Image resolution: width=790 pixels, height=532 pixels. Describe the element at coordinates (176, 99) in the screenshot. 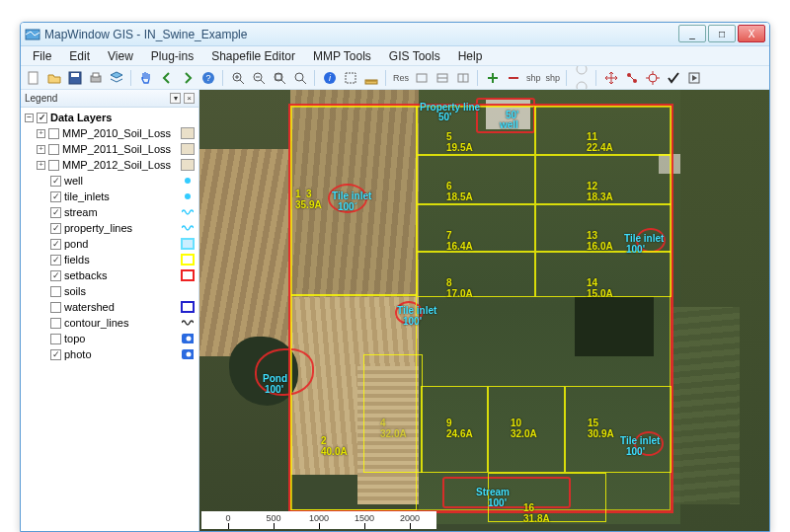

I see `legend-dropdown-icon: ▾` at that location.